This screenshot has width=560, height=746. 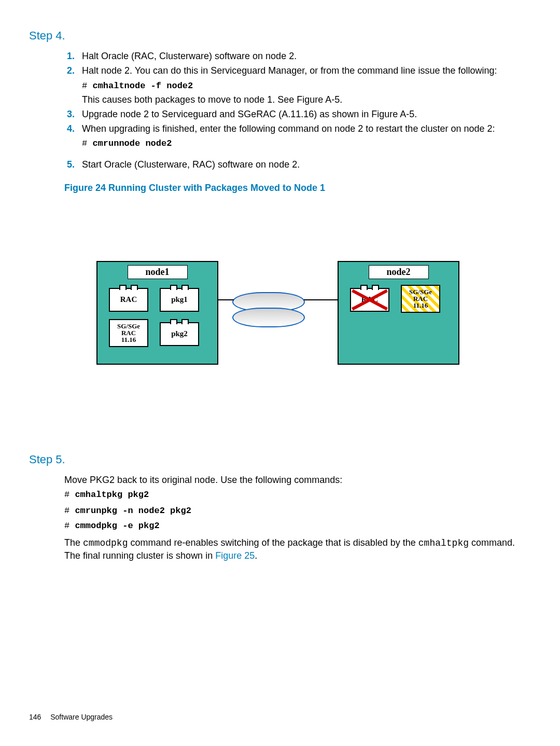 What do you see at coordinates (132, 143) in the screenshot?
I see `command: cmrunnode node2` at bounding box center [132, 143].